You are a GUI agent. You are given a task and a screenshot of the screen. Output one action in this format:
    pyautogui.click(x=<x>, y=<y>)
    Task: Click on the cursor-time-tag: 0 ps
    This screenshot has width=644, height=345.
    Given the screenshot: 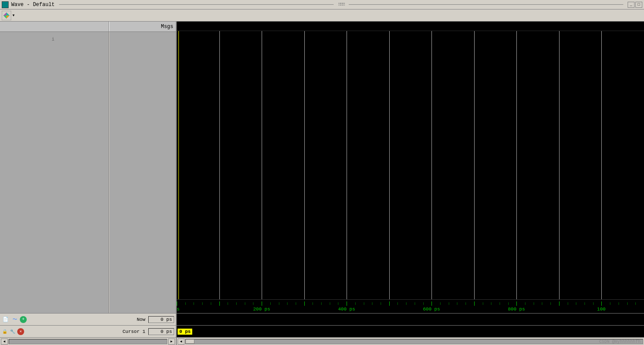 What is the action you would take?
    pyautogui.click(x=185, y=332)
    